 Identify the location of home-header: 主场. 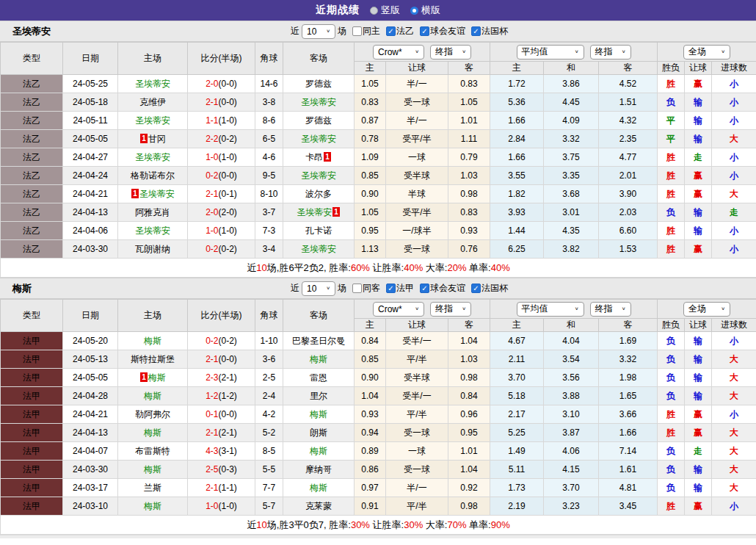
(153, 316).